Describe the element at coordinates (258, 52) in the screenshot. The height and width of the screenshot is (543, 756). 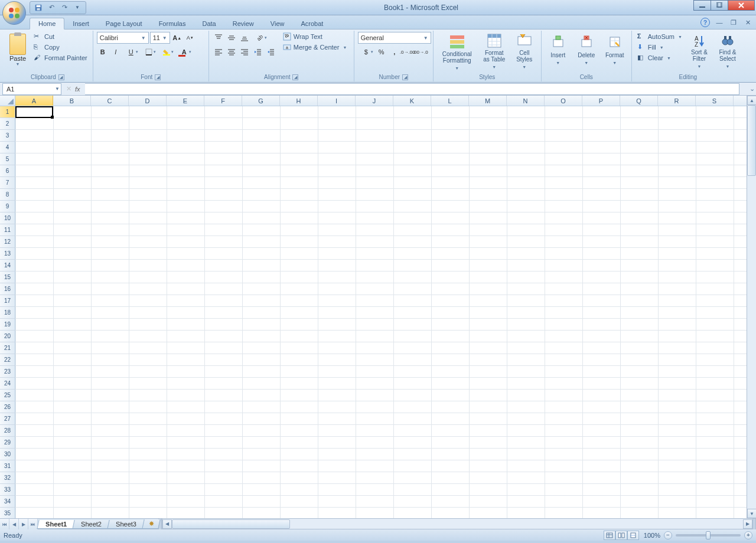
I see `decrease-indent-button` at that location.